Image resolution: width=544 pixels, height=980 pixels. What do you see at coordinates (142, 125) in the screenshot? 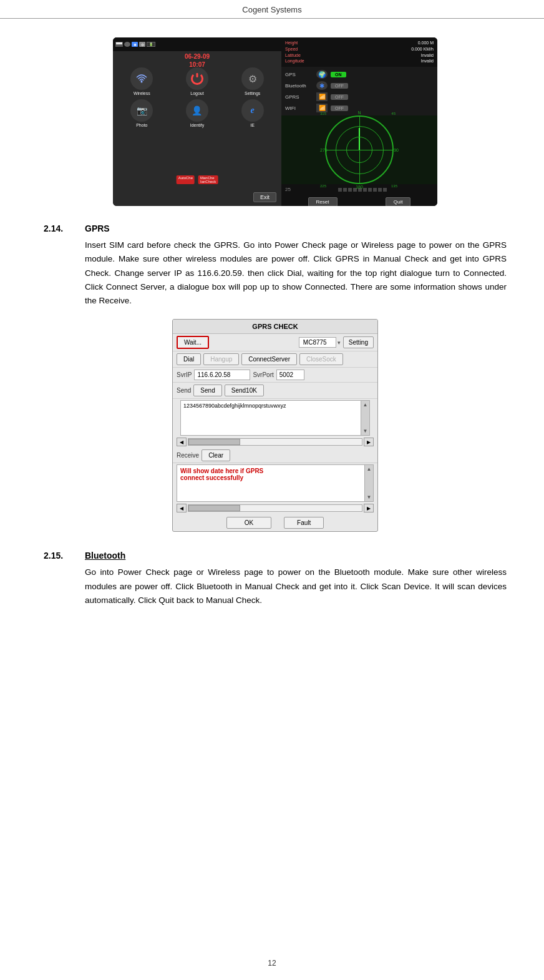
I see `photo-label: Photo` at bounding box center [142, 125].